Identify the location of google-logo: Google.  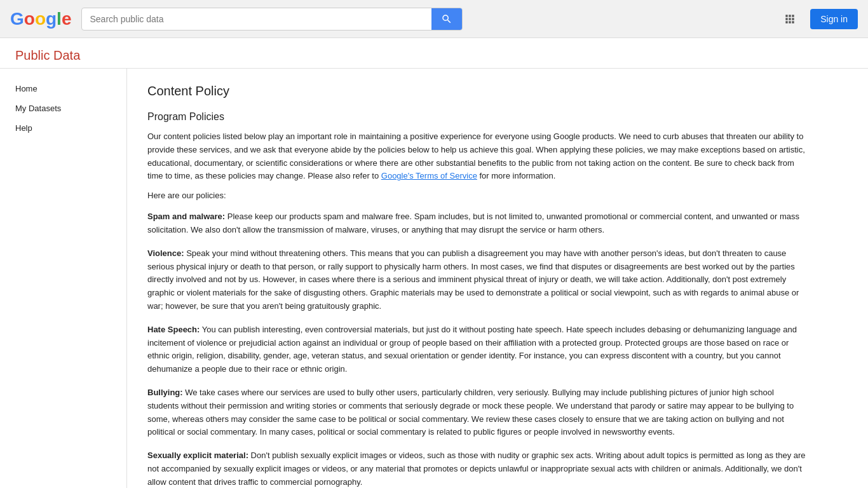
(41, 19).